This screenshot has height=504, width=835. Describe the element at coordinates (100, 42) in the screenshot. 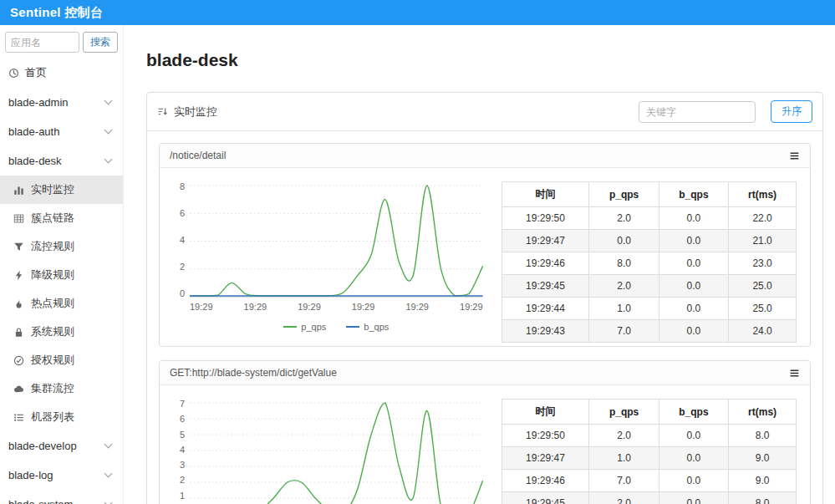

I see `search-button: 搜索` at that location.